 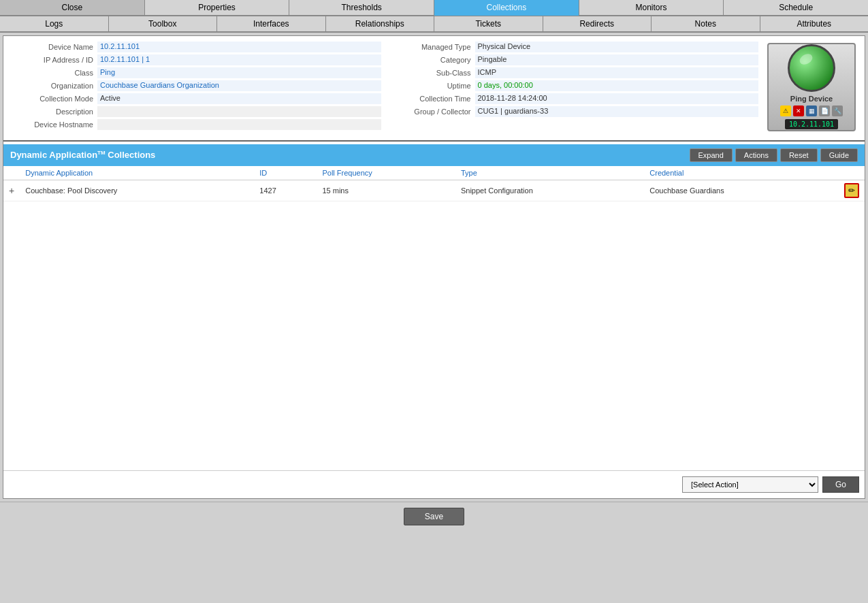 What do you see at coordinates (799, 155) in the screenshot?
I see `section-btn-reset: Reset` at bounding box center [799, 155].